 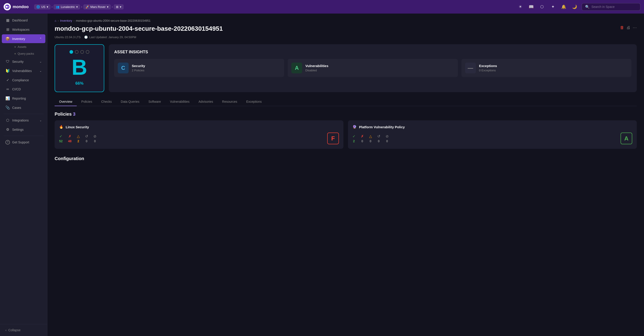 I want to click on score-dots, so click(x=80, y=52).